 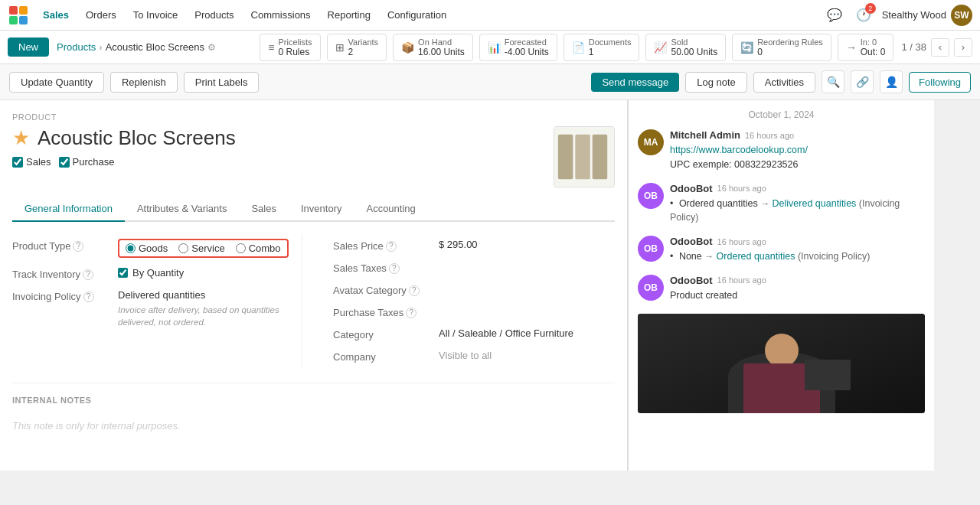 I want to click on stat-on-hand: 📦 On Hand 16.00 Units, so click(x=433, y=47).